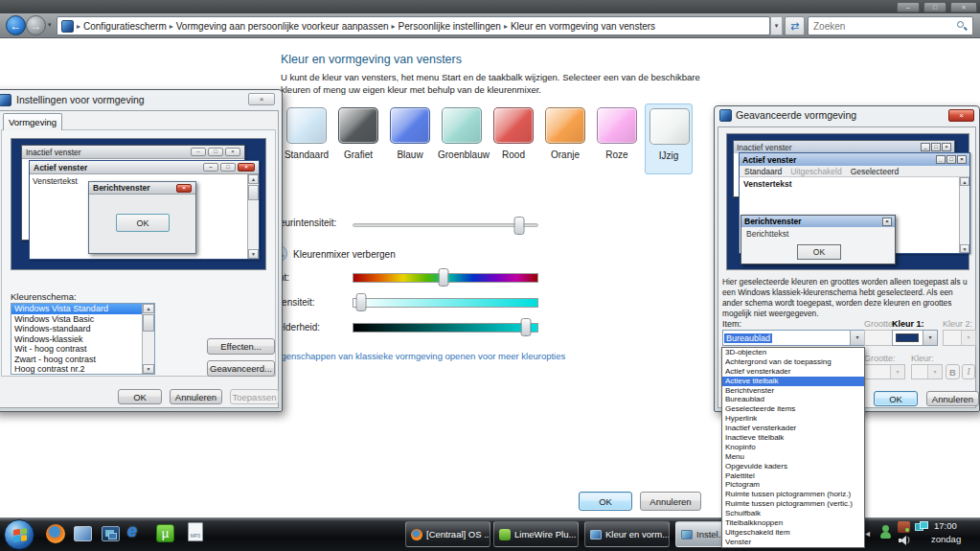  I want to click on item-option: Palettitel, so click(793, 476).